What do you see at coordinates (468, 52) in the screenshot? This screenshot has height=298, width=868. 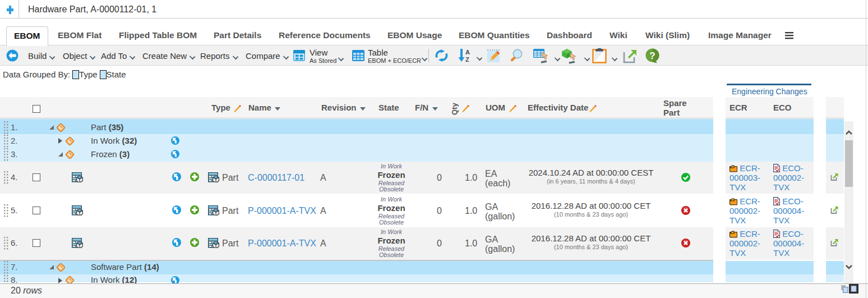 I see `svg-text: A` at bounding box center [468, 52].